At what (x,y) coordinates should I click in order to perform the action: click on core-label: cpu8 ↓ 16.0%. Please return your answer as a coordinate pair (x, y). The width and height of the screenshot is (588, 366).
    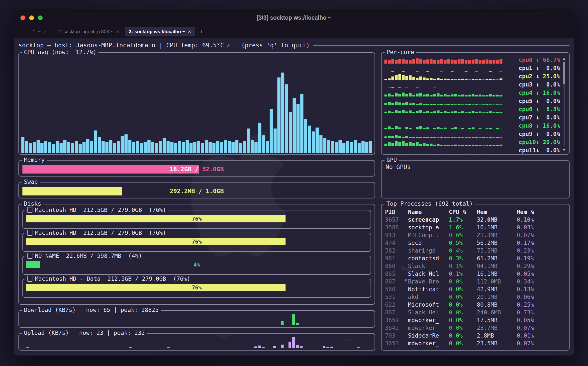
    Looking at the image, I should click on (531, 126).